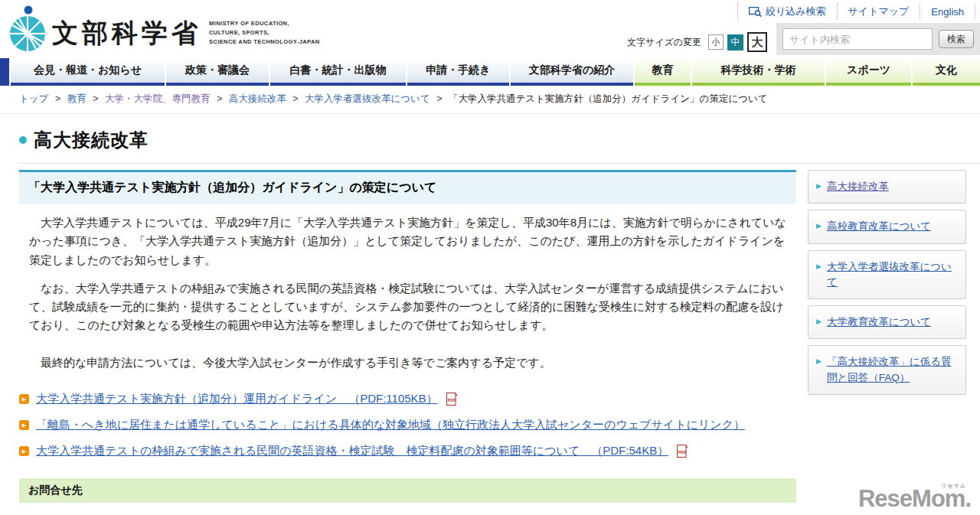 This screenshot has height=515, width=980. What do you see at coordinates (858, 39) in the screenshot?
I see `search-input` at bounding box center [858, 39].